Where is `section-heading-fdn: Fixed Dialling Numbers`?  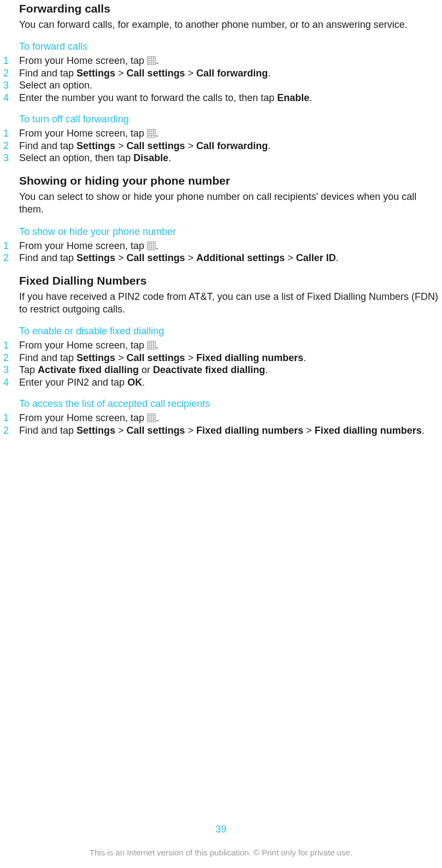
section-heading-fdn: Fixed Dialling Numbers is located at coordinates (231, 281).